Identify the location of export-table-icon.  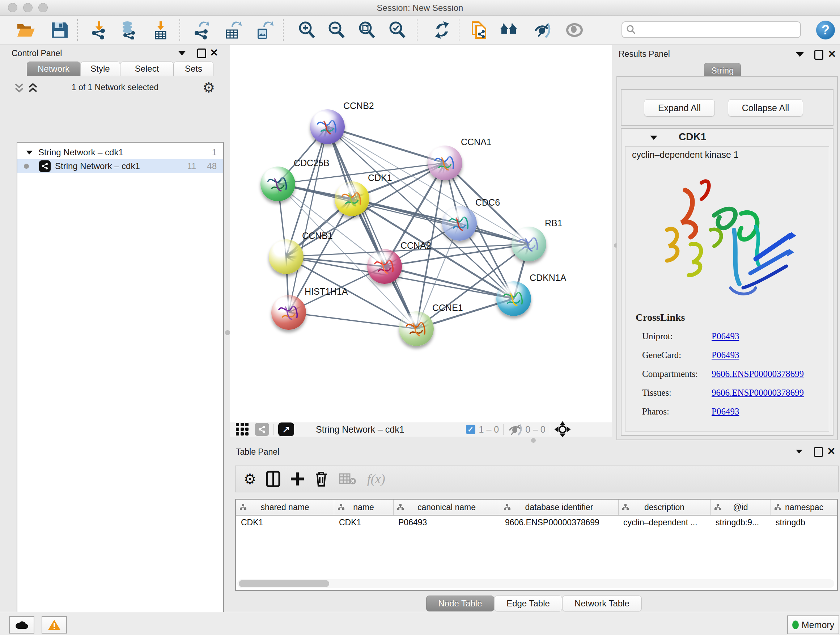
(233, 30).